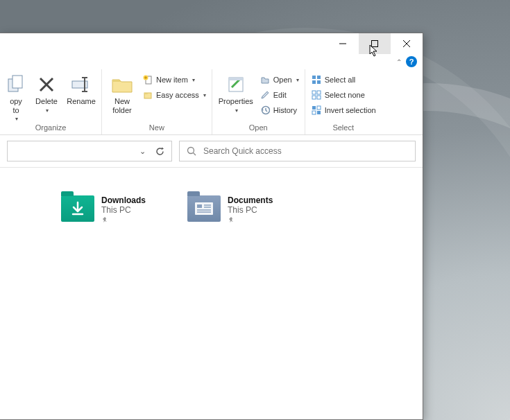  I want to click on copy-icon, so click(16, 85).